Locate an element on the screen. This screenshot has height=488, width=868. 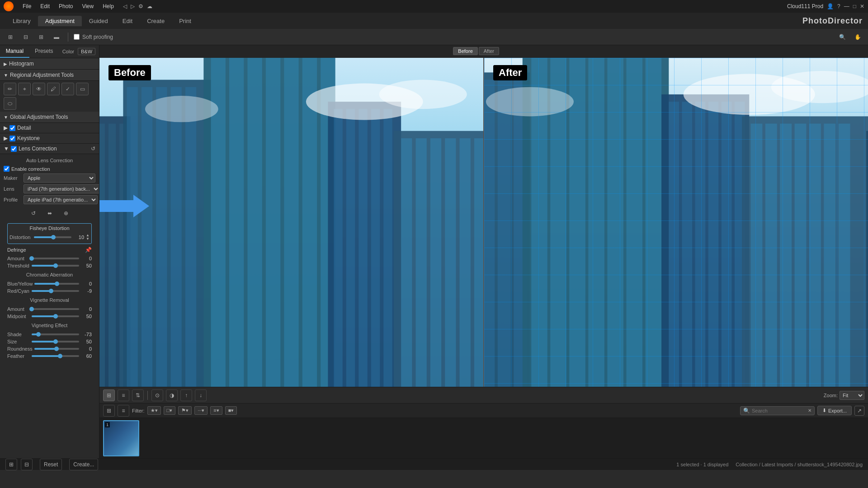
vignette-amount-slider is located at coordinates (55, 309).